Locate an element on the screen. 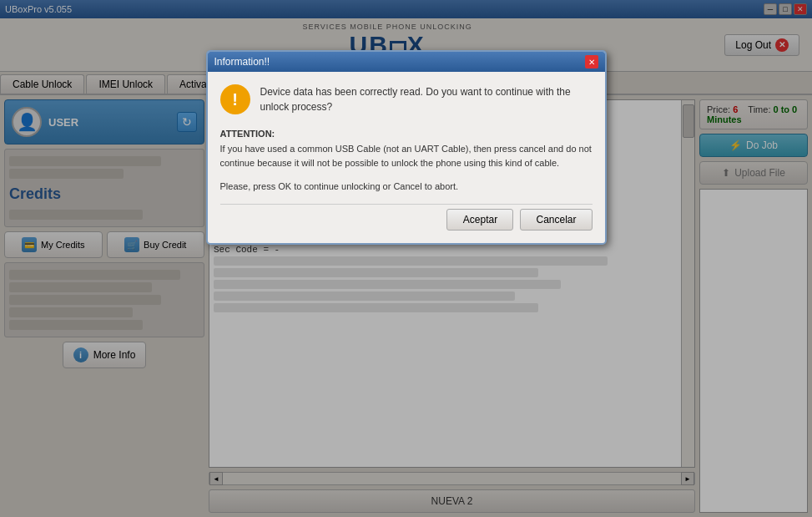 This screenshot has width=812, height=517. modal-top-section: ! Device data has been correctly read. D… is located at coordinates (406, 99).